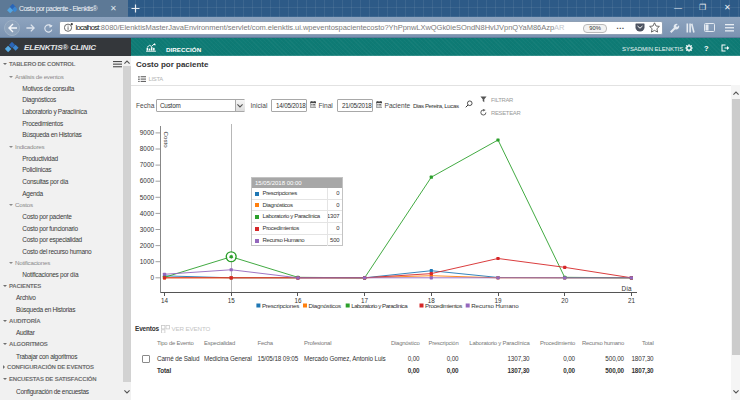 This screenshot has height=400, width=740. Describe the element at coordinates (148, 246) in the screenshot. I see `svg-text: 2000` at that location.